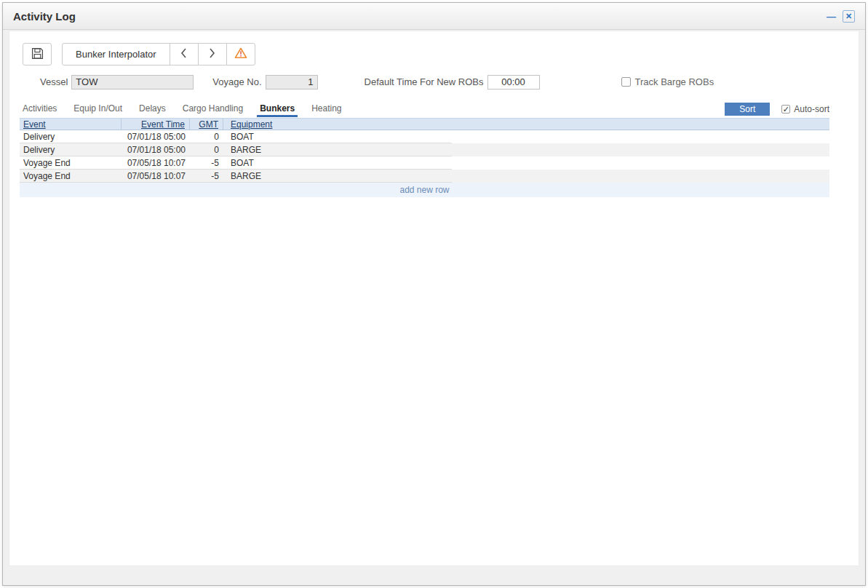 Image resolution: width=868 pixels, height=588 pixels. I want to click on tab-delays: Delays, so click(153, 111).